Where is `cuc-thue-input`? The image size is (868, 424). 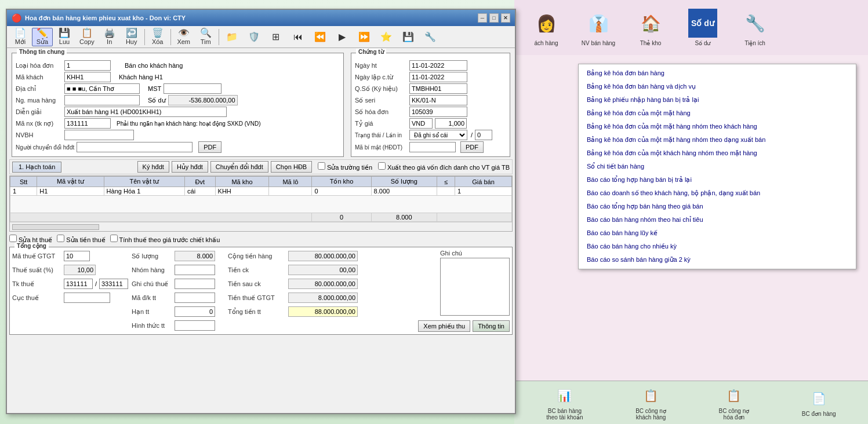 cuc-thue-input is located at coordinates (87, 298).